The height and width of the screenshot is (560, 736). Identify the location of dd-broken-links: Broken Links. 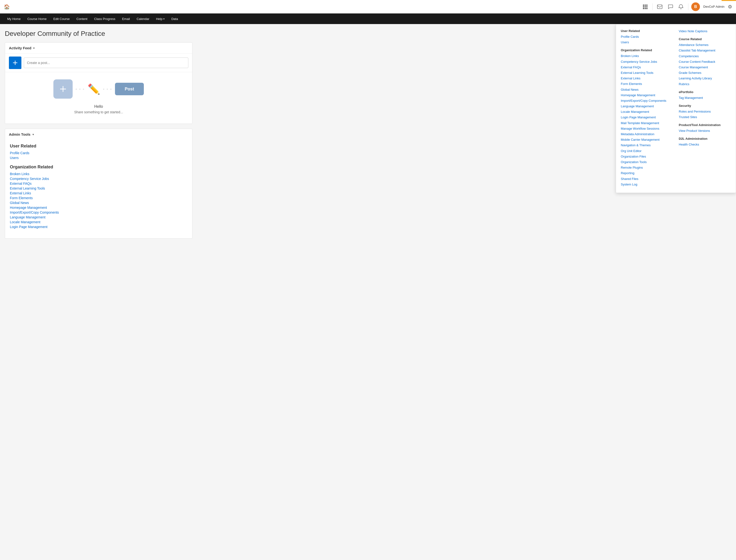
(647, 56).